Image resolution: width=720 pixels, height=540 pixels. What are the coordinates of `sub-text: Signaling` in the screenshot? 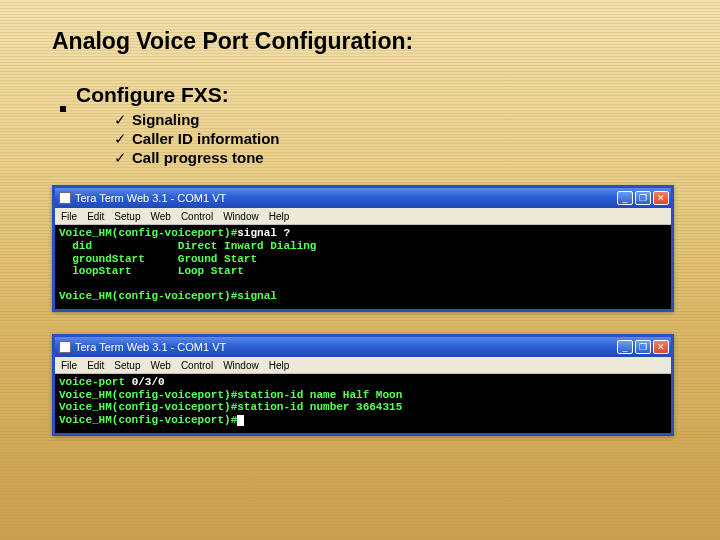 It's located at (166, 120).